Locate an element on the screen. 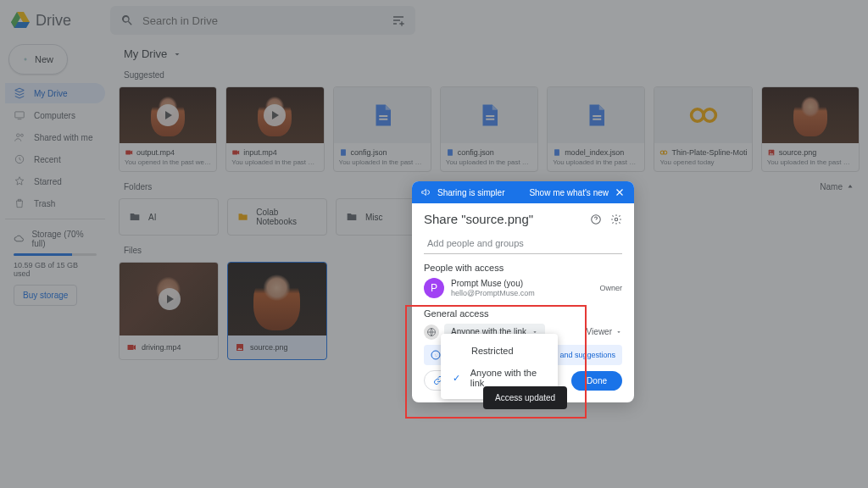 The height and width of the screenshot is (488, 868). globe-icon is located at coordinates (431, 332).